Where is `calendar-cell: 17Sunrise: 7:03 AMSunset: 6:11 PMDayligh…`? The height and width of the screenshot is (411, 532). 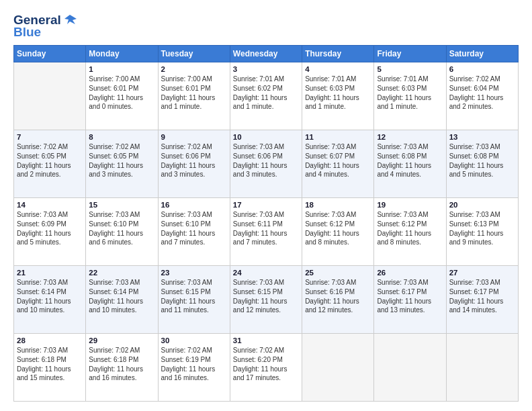
calendar-cell: 17Sunrise: 7:03 AMSunset: 6:11 PMDayligh… is located at coordinates (266, 232).